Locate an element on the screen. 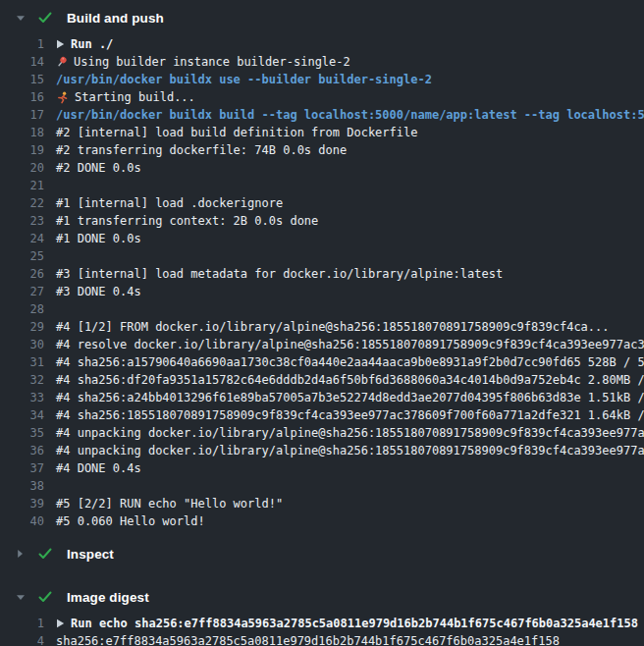  log-line-content: #4 [1/2] FROM docker.io/library/alpine@s… is located at coordinates (333, 327).